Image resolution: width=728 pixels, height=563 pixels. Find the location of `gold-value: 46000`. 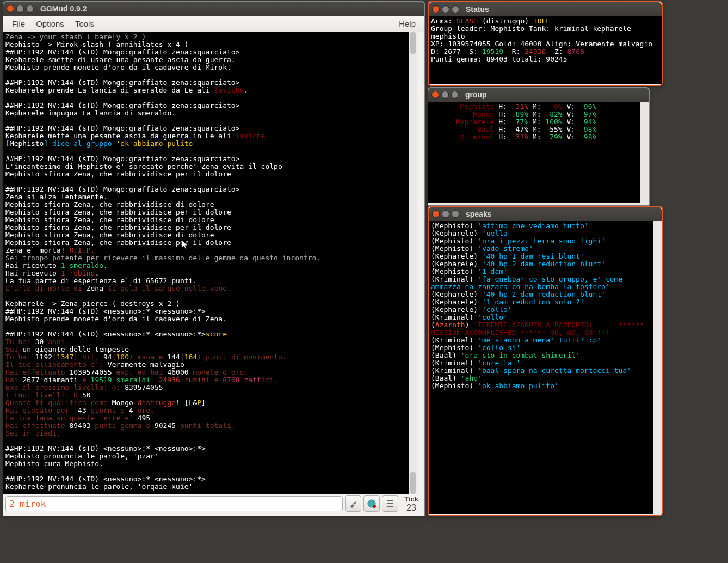

gold-value: 46000 is located at coordinates (531, 44).